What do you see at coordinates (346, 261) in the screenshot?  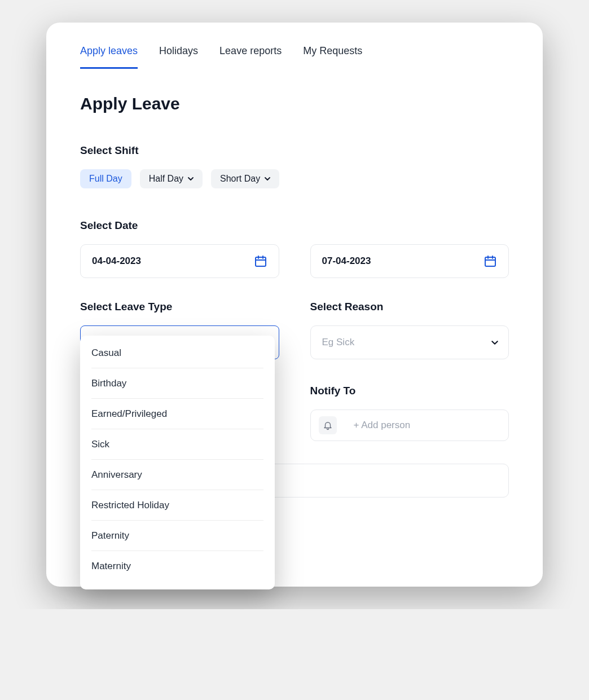 I see `end-date-value: 07-04-2023` at bounding box center [346, 261].